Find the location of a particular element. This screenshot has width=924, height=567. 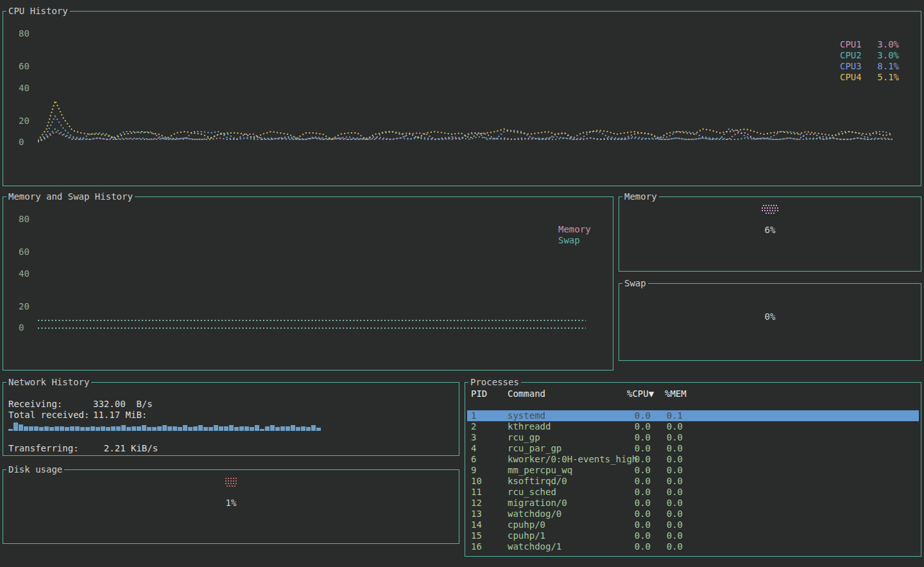

cpu-legend-item: CPU13.0% is located at coordinates (869, 45).